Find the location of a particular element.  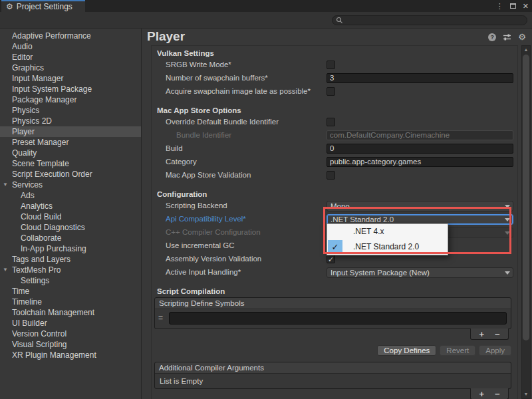

scroll-down-icon: ▼ is located at coordinates (526, 394).